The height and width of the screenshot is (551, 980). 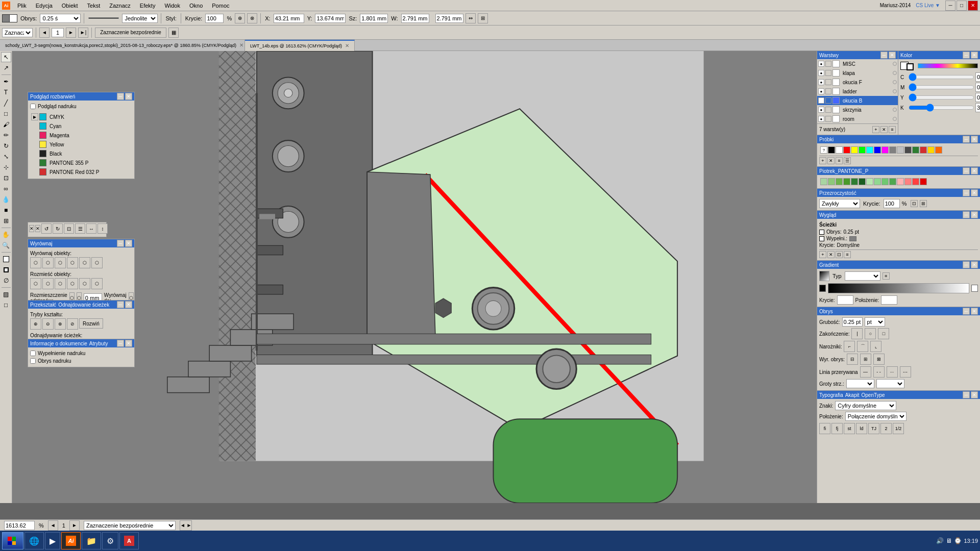 What do you see at coordinates (870, 334) in the screenshot?
I see `cap-round: ○` at bounding box center [870, 334].